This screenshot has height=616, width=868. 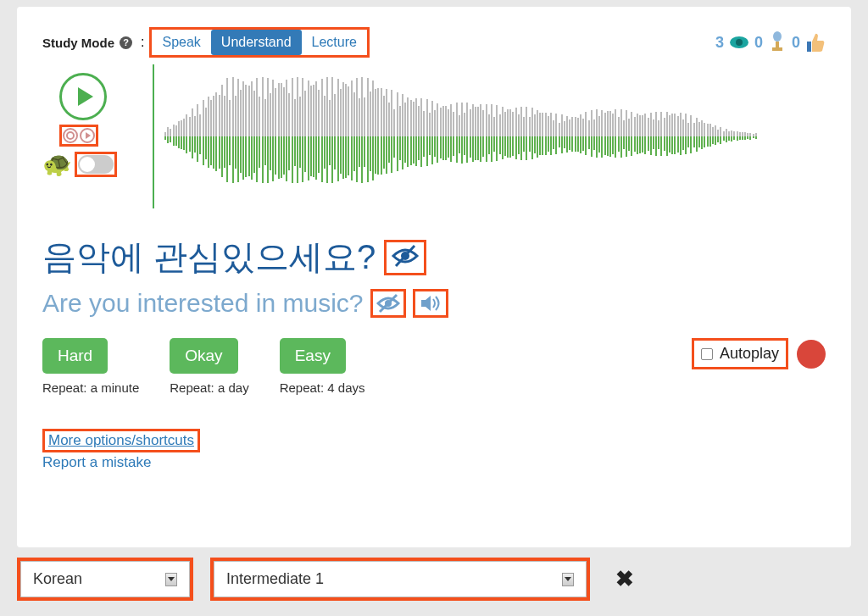 I want to click on hard-button: Hard, so click(x=75, y=356).